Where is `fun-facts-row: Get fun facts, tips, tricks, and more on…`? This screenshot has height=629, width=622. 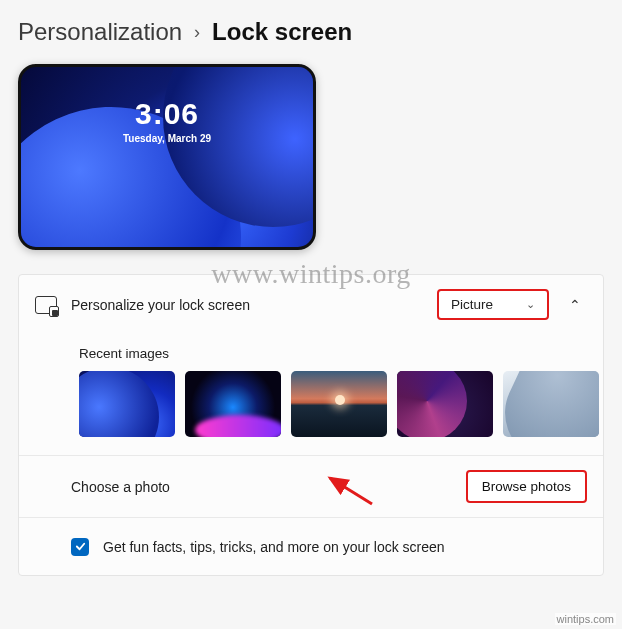 fun-facts-row: Get fun facts, tips, tricks, and more on… is located at coordinates (311, 546).